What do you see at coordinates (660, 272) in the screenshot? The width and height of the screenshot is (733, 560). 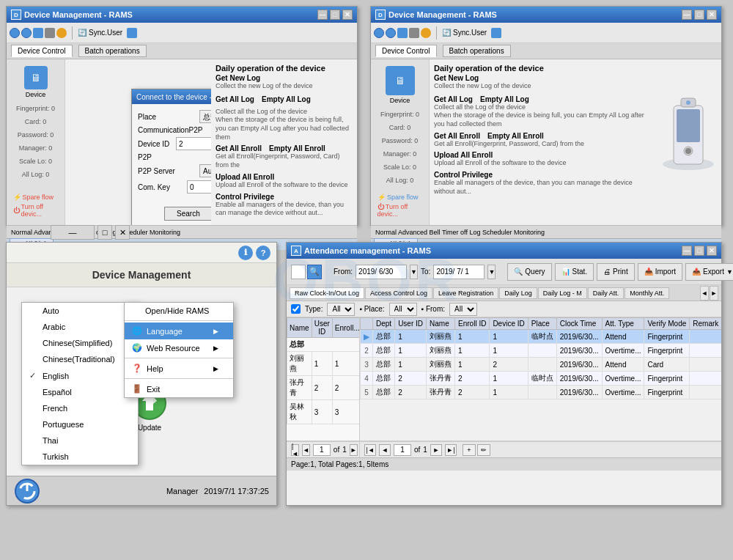 I see `import-btn: 📥 Import` at bounding box center [660, 272].